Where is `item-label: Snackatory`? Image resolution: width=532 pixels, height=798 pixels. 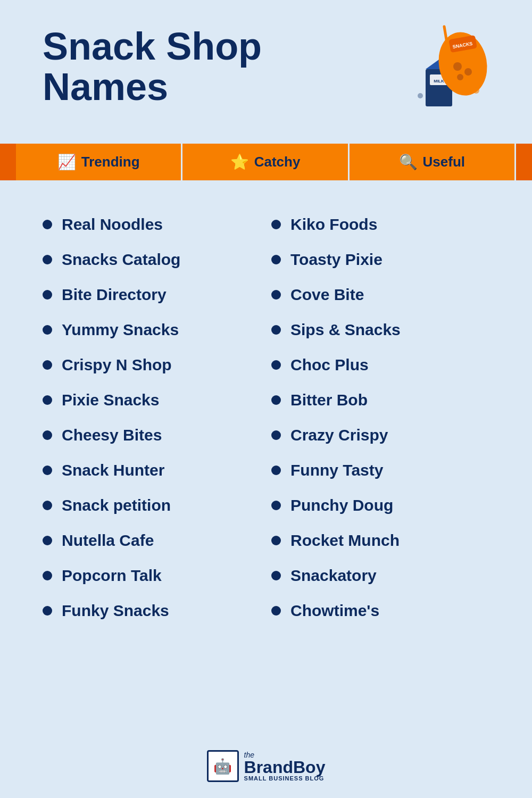
item-label: Snackatory is located at coordinates (334, 576).